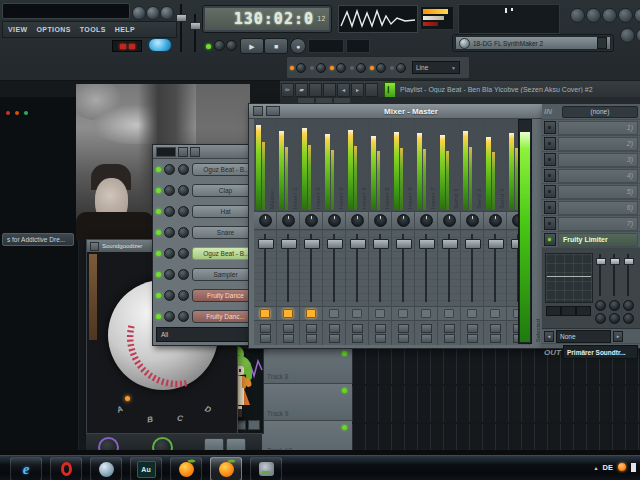 The image size is (640, 480). Describe the element at coordinates (344, 390) in the screenshot. I see `track-enable-led` at that location.